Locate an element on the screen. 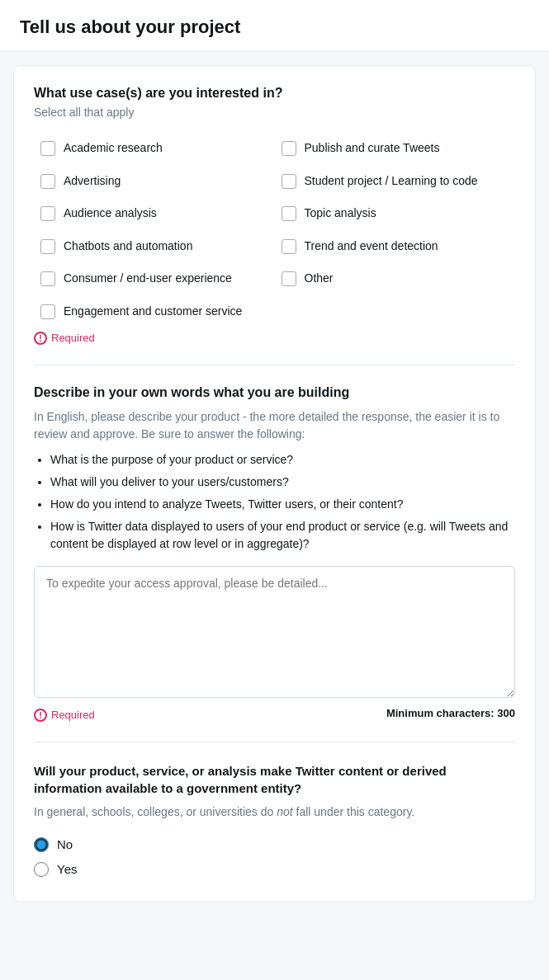 Image resolution: width=549 pixels, height=980 pixels. checkbox-audience-analysis-label: Audience analysis is located at coordinates (111, 214).